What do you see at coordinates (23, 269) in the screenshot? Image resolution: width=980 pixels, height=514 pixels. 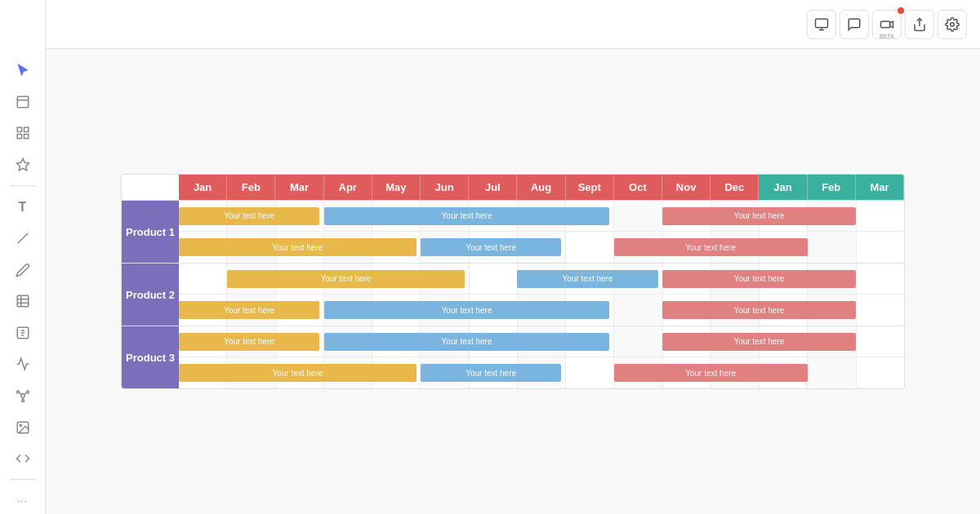 I see `sidebar-draw` at bounding box center [23, 269].